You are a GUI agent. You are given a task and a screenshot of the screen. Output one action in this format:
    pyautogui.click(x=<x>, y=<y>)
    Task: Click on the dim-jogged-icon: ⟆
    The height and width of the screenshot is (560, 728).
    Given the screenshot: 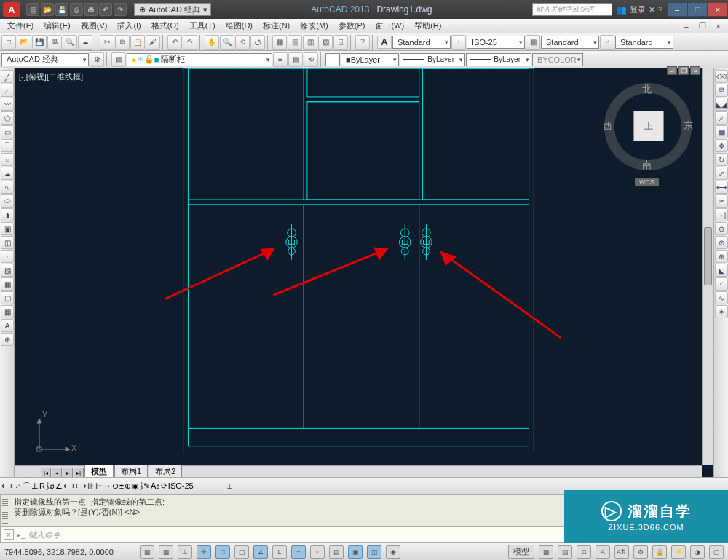 What is the action you would take?
    pyautogui.click(x=47, y=486)
    